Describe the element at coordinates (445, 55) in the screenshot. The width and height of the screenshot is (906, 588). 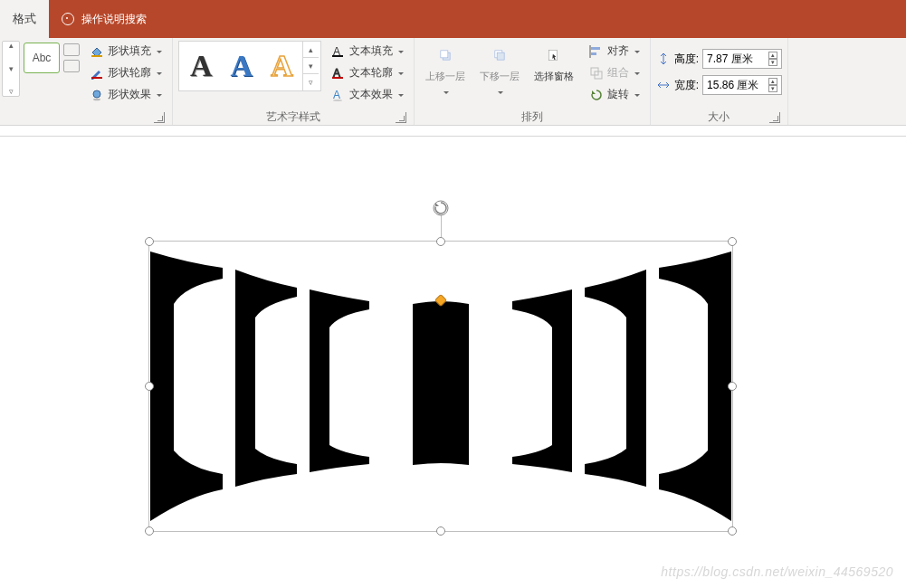
I see `bring-forward-icon` at that location.